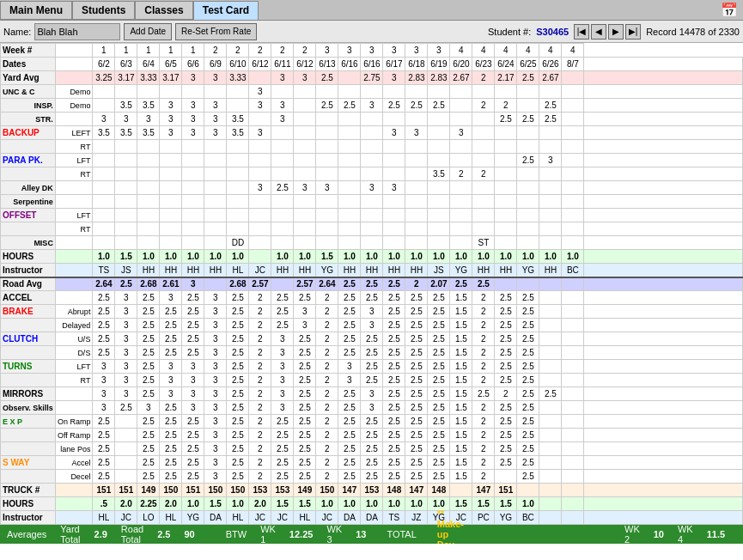 The height and width of the screenshot is (560, 743). Describe the element at coordinates (729, 10) in the screenshot. I see `calendar-icon: 📅` at that location.